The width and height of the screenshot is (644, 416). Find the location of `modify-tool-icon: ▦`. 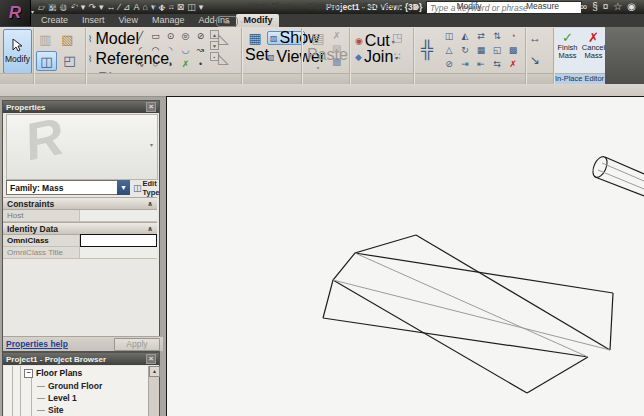

modify-tool-icon: ▦ is located at coordinates (481, 50).